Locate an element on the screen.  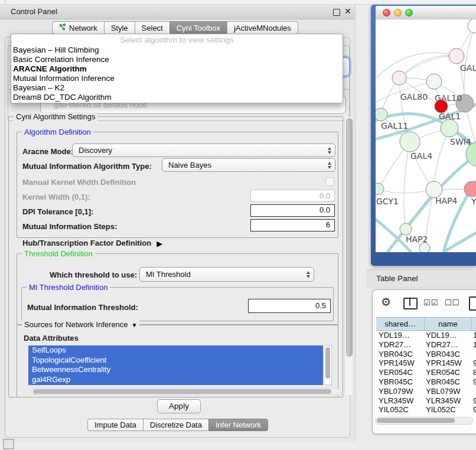
table-row: YIL052C YIL052C 9 is located at coordinates (426, 410).